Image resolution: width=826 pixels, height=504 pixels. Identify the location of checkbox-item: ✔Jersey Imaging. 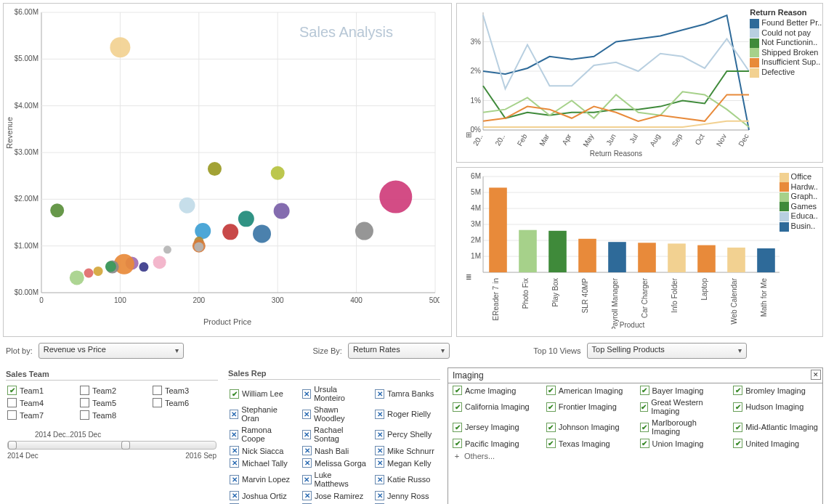
(495, 427).